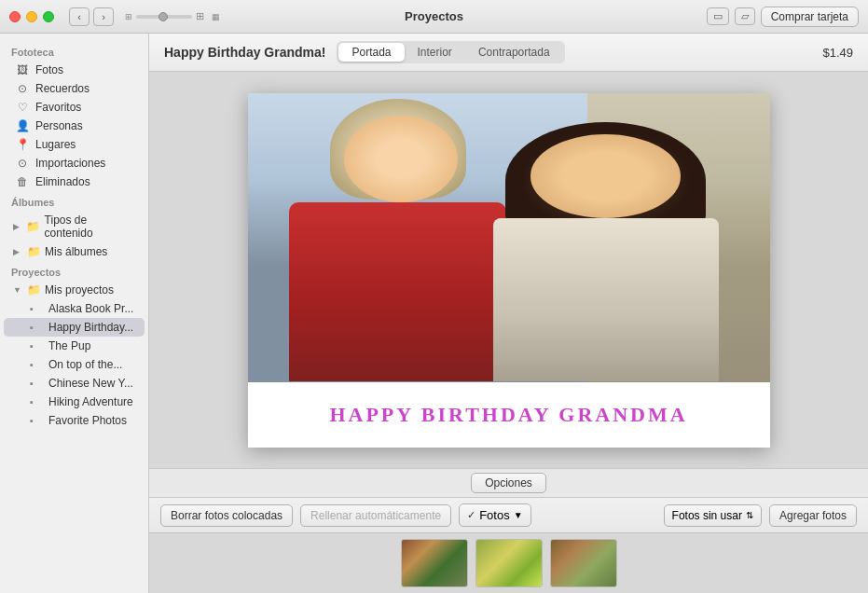 This screenshot has height=593, width=868. I want to click on folder-albums-icon: 📁, so click(34, 252).